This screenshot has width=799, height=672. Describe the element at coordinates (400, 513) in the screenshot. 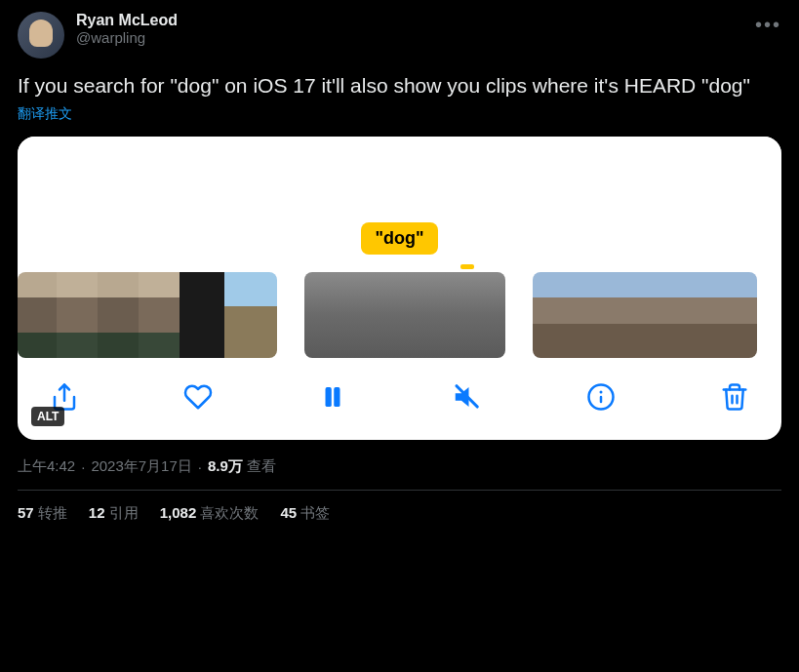

I see `stats-row: 57 转推 12 引用 1,082 喜欢次数 45 书签` at that location.